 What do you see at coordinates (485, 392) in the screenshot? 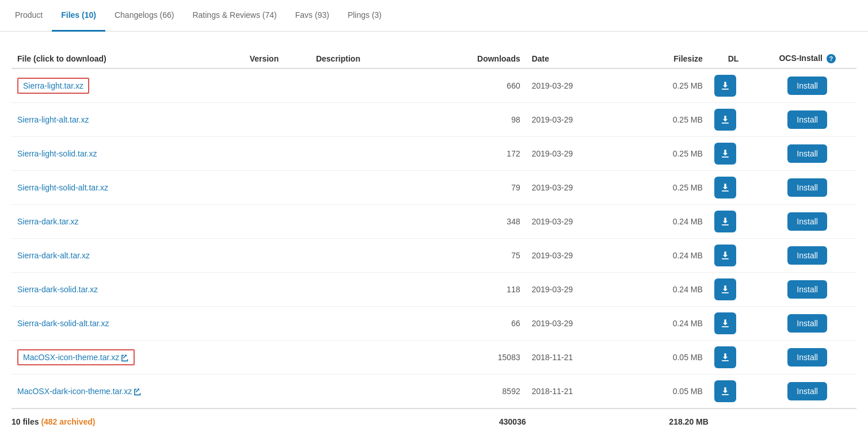
I see `downloads-cell: 8592` at bounding box center [485, 392].